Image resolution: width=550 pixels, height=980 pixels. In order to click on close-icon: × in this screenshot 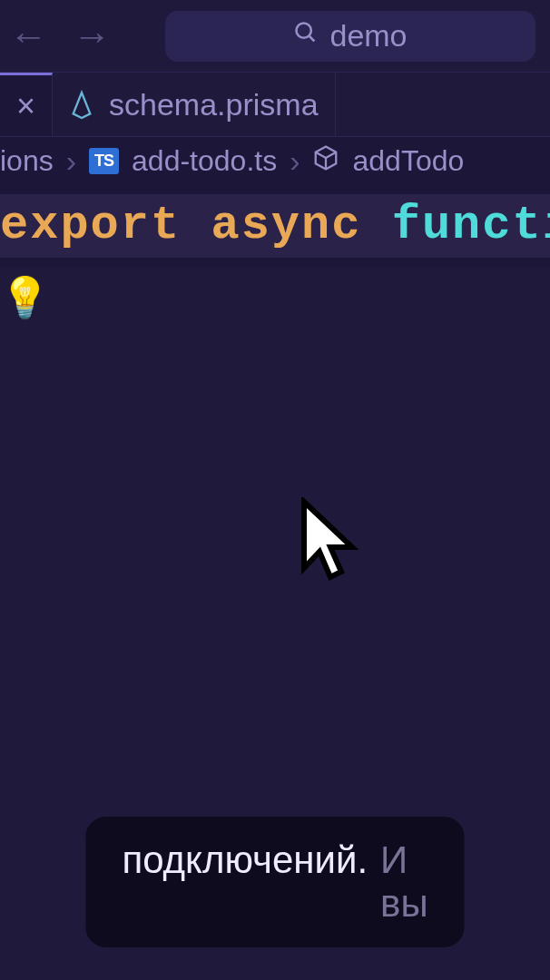, I will do `click(25, 106)`.